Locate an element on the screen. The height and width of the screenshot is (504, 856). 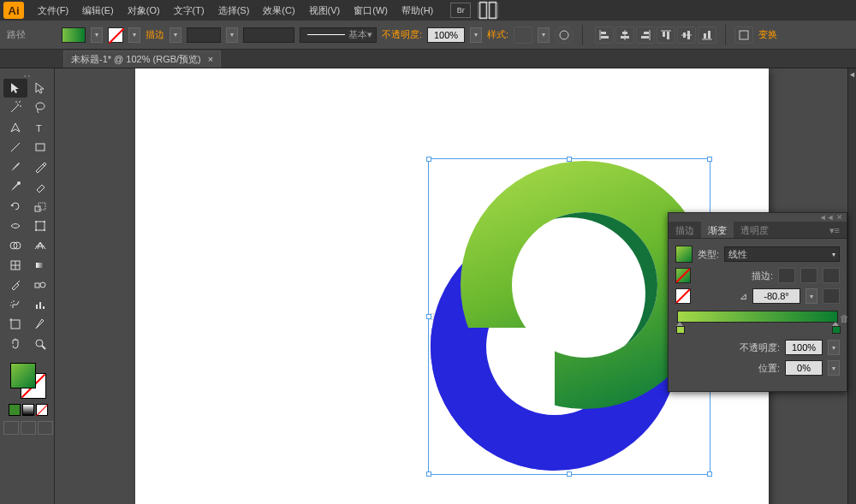
color-mode-none is located at coordinates (42, 410).